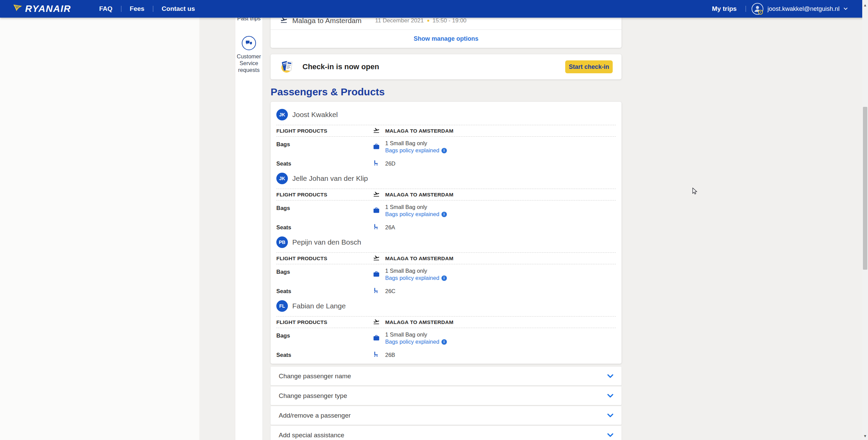 The width and height of the screenshot is (868, 440). Describe the element at coordinates (434, 9) in the screenshot. I see `top-navbar: RYANAIR FAQ Fees Contact us My trips joo…` at that location.